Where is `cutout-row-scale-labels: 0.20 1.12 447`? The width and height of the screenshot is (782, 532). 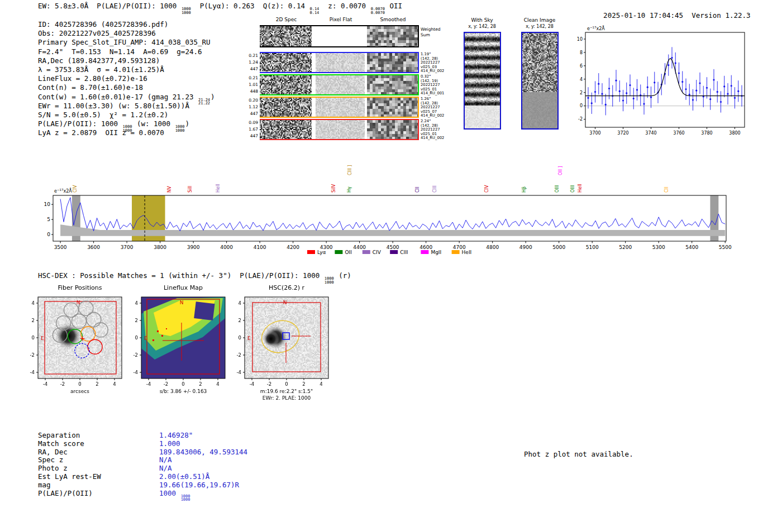
cutout-row-scale-labels: 0.20 1.12 447 is located at coordinates (251, 107).